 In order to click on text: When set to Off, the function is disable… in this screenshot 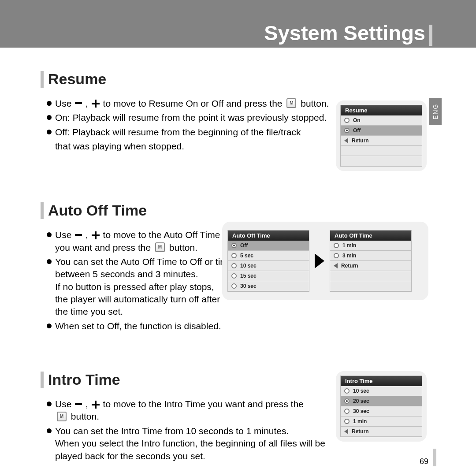, I will do `click(138, 326)`.